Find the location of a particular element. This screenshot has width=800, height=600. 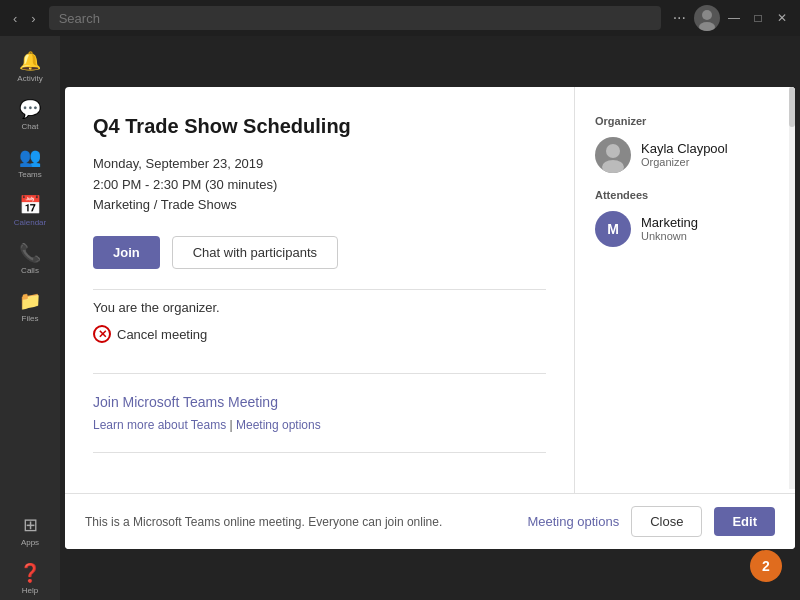

sidebar-item-calls: 📞 Calls is located at coordinates (30, 258).